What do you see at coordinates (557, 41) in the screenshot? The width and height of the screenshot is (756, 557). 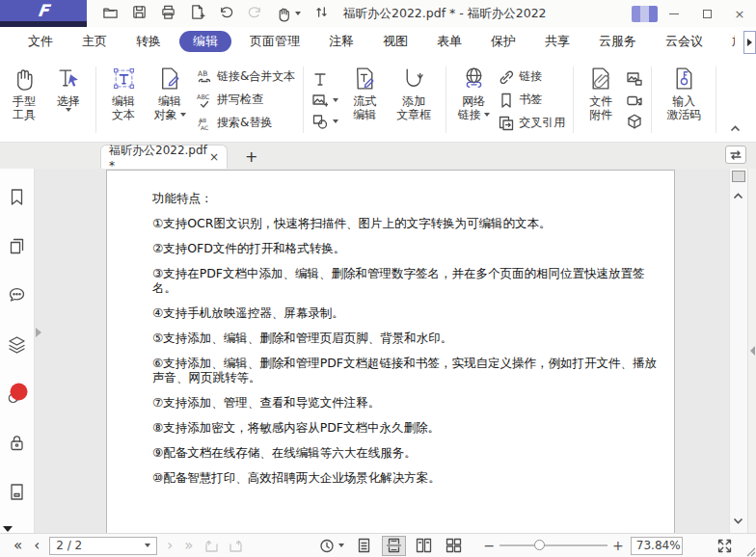 I see `tab-share: 共享` at bounding box center [557, 41].